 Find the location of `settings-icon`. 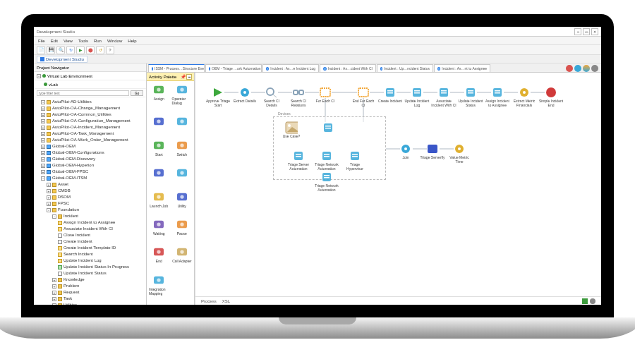

settings-icon is located at coordinates (586, 68).